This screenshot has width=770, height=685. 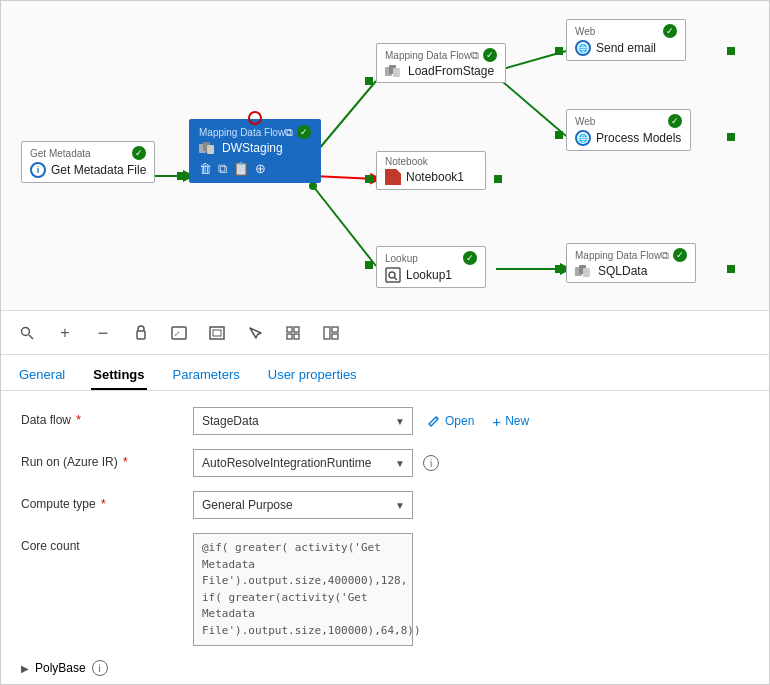 What do you see at coordinates (303, 463) in the screenshot?
I see `run-on-select: AutoResolveIntegrationRuntime` at bounding box center [303, 463].